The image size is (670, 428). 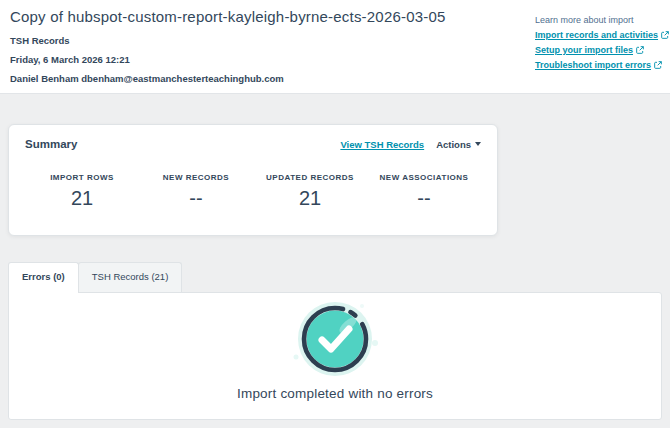 I want to click on actions-dropdown-button: Actions, so click(x=458, y=144).